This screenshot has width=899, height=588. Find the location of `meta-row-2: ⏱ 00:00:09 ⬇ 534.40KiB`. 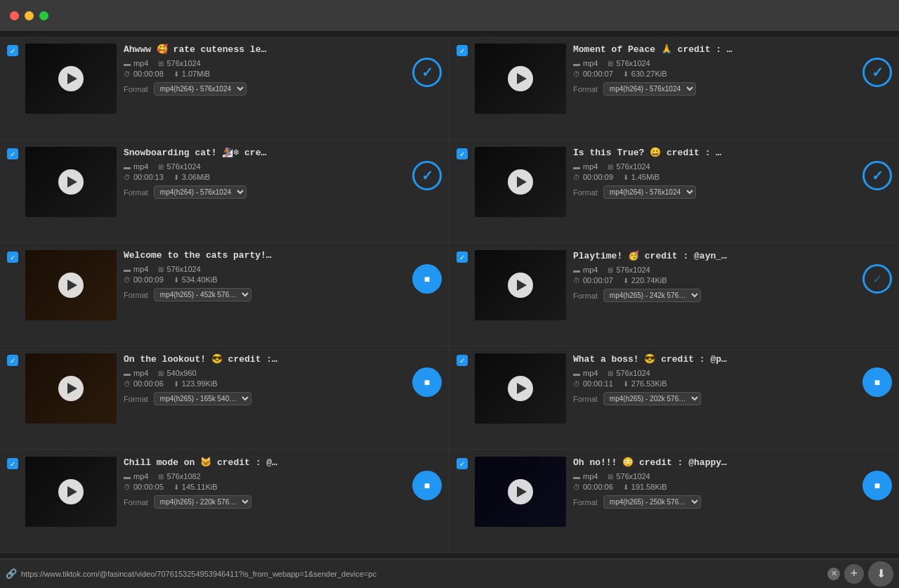

meta-row-2: ⏱ 00:00:09 ⬇ 534.40KiB is located at coordinates (264, 280).